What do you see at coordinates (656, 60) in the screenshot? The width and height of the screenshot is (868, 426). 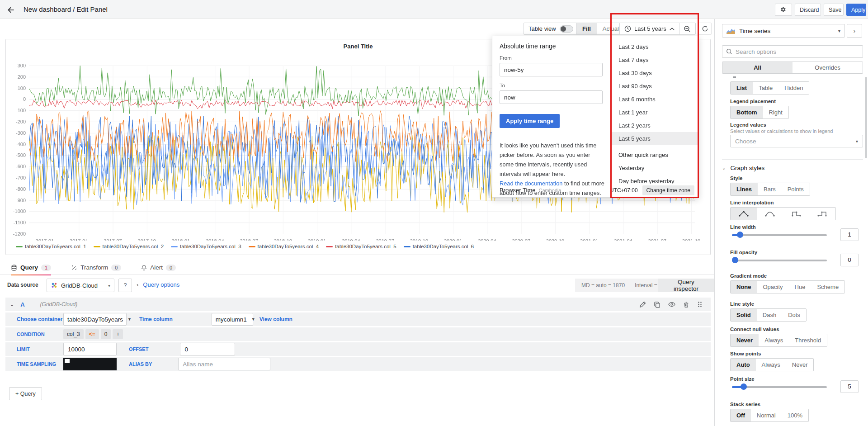 I see `quick-range-item: Last 7 days` at bounding box center [656, 60].